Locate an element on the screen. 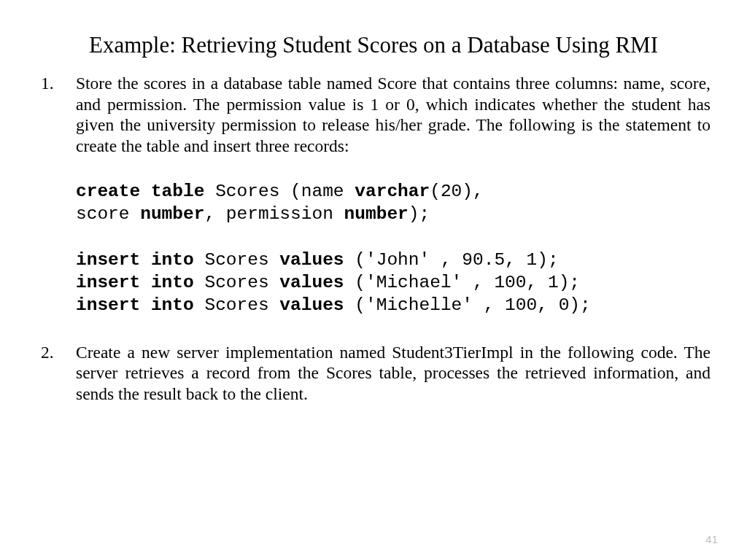 This screenshot has height=560, width=747. list-number: 2. is located at coordinates (56, 373).